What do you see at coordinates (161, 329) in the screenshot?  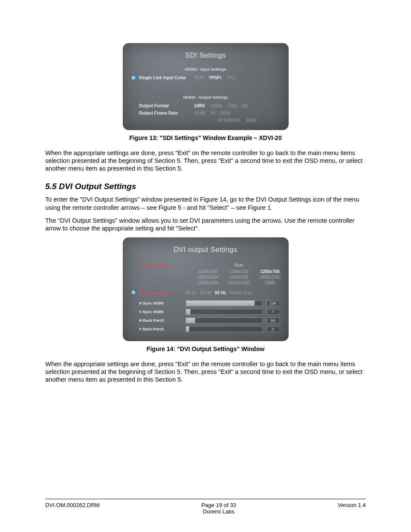 I see `slider-label: V Back Porch` at bounding box center [161, 329].